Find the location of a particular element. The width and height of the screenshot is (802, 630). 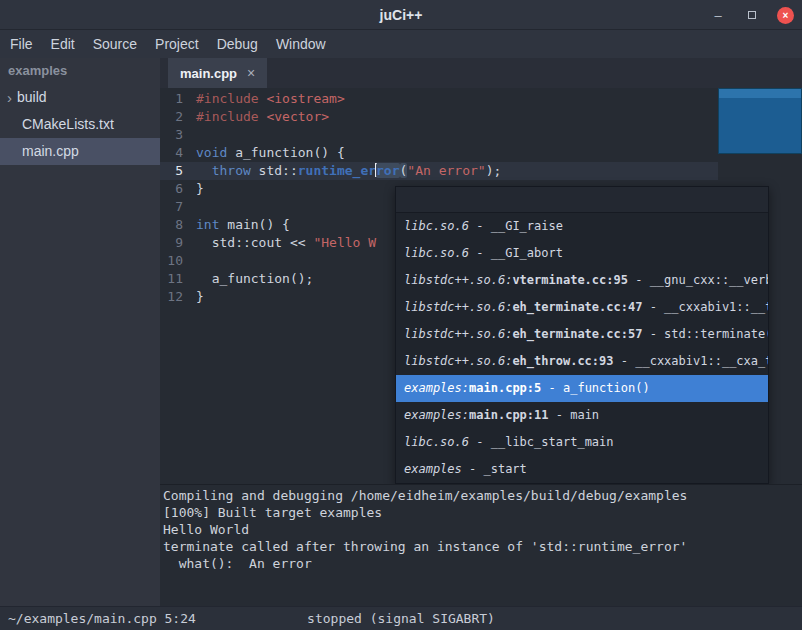

tab-close-icon: × is located at coordinates (251, 73).